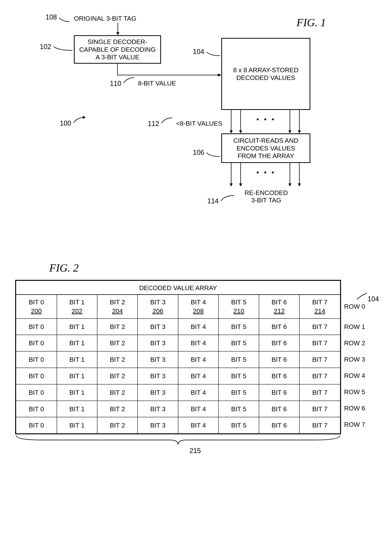 The height and width of the screenshot is (548, 392). I want to click on ref-104-txt: 104, so click(373, 299).